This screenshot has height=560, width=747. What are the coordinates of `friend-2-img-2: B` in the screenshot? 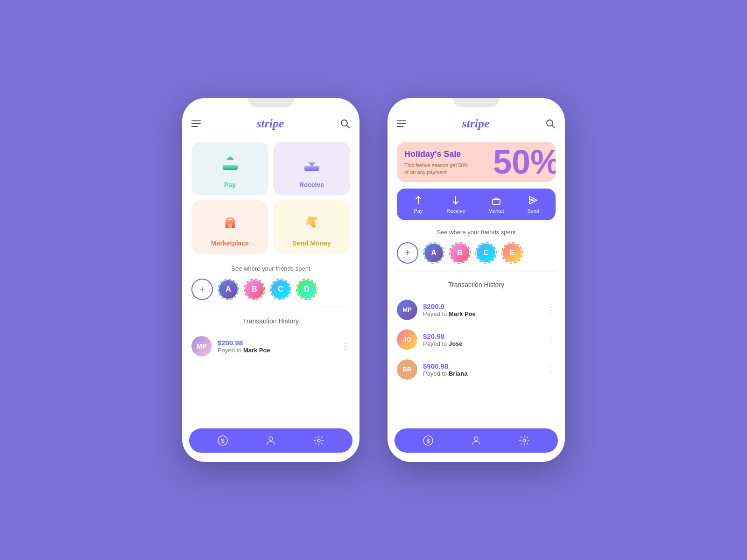 It's located at (460, 253).